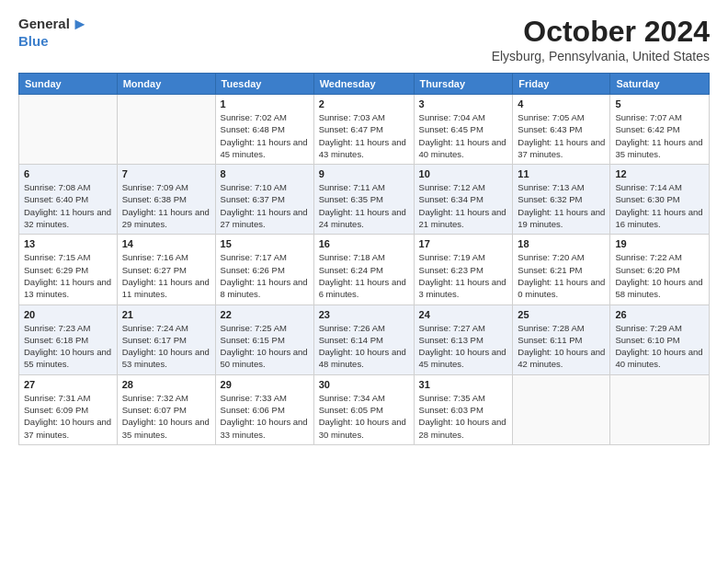 This screenshot has height=563, width=728. What do you see at coordinates (463, 174) in the screenshot?
I see `day-number: 10` at bounding box center [463, 174].